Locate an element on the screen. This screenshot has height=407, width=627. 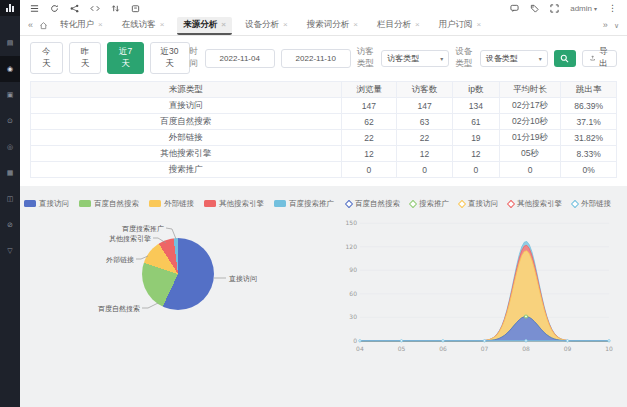
svg-text: 05 is located at coordinates (402, 348).